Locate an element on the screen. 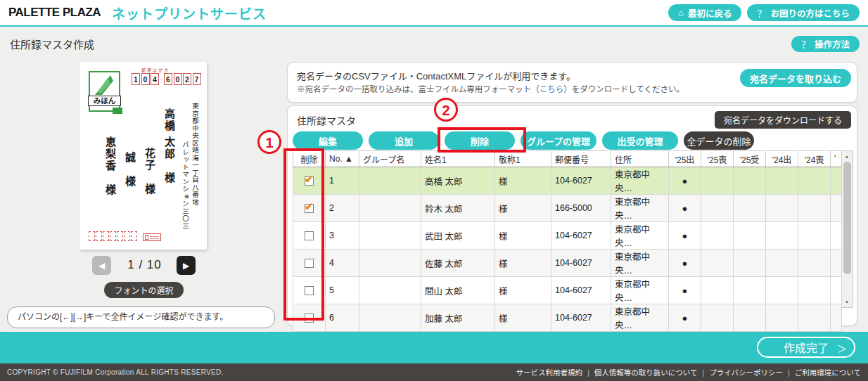  delete-all-data-button: 全データの削除 is located at coordinates (719, 141).